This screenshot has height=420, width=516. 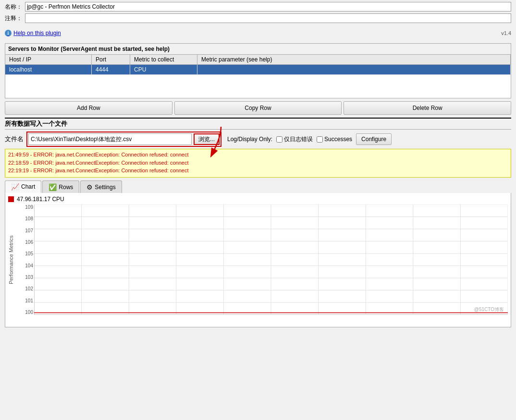 I want to click on y-label-1: 108, so click(x=26, y=219).